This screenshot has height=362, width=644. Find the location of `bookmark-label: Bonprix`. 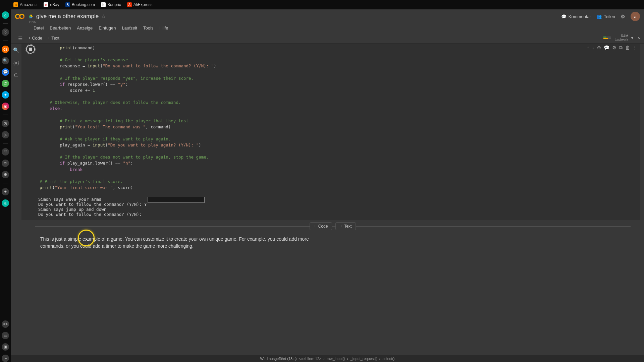

bookmark-label: Bonprix is located at coordinates (114, 5).